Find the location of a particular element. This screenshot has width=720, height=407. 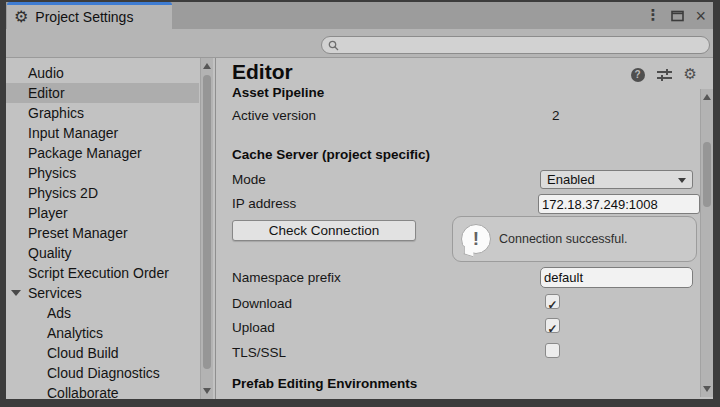

sidebar-item-script-execution-order: Script Execution Order is located at coordinates (102, 273).